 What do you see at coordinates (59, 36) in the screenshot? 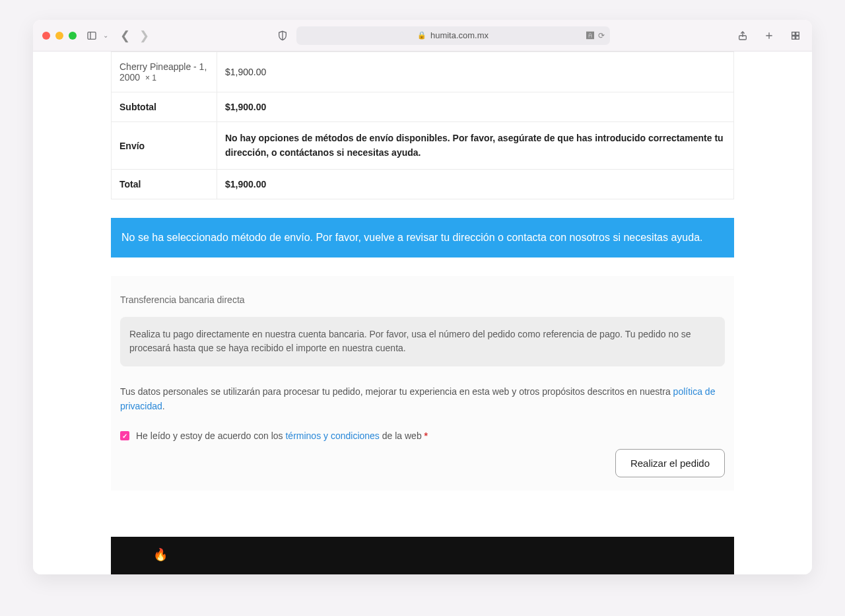
I see `minimize-window-button` at bounding box center [59, 36].